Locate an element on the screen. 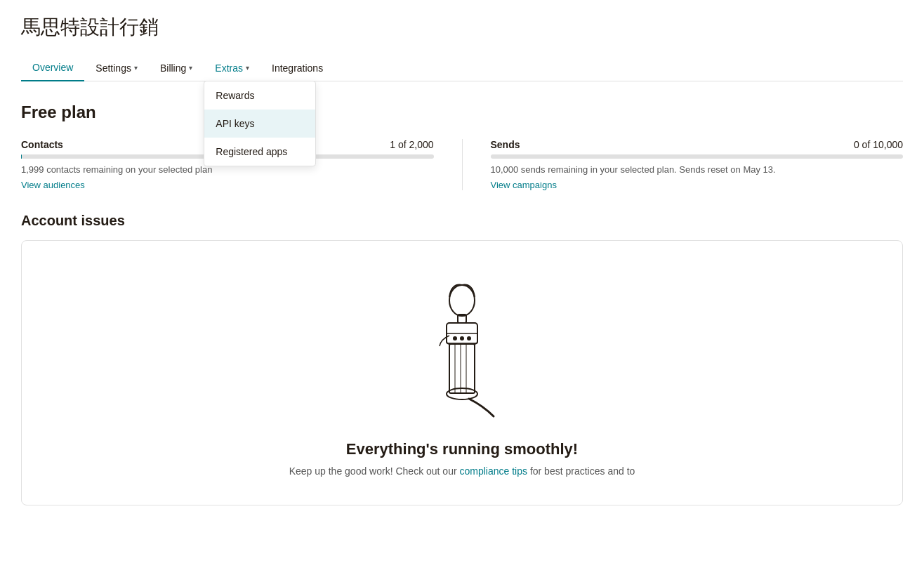 The image size is (924, 582). sends-view-link: View campaigns is located at coordinates (524, 185).